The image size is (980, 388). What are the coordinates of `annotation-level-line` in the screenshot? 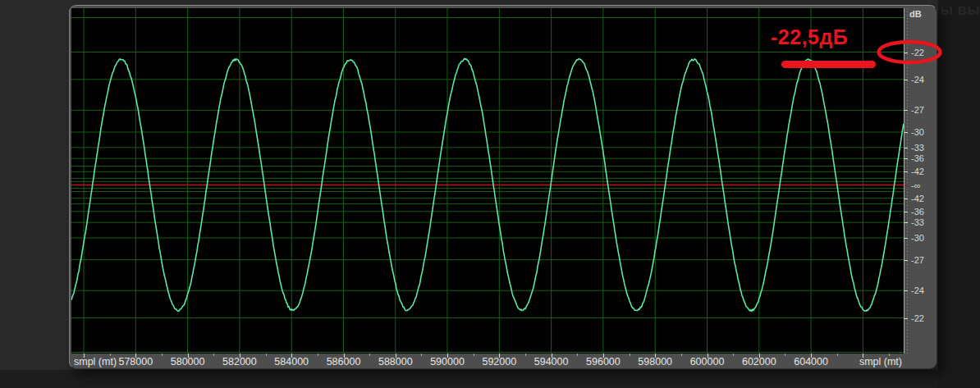 It's located at (829, 64).